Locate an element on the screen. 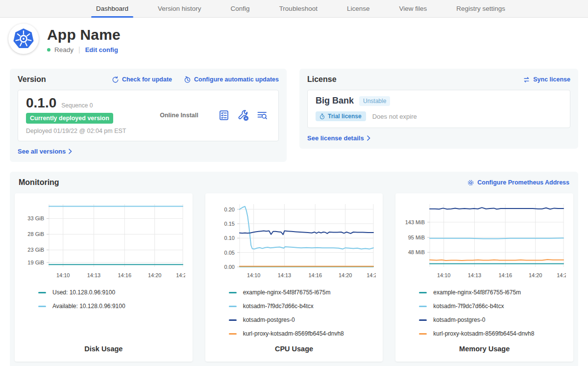 This screenshot has width=588, height=366. kubernetes-logo-icon is located at coordinates (24, 39).